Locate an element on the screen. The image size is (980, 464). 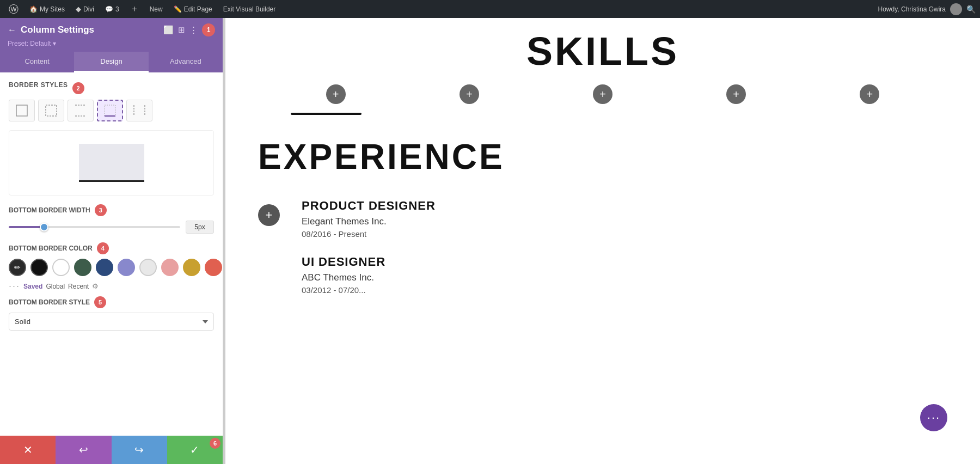
add-module-btn: + is located at coordinates (269, 215).